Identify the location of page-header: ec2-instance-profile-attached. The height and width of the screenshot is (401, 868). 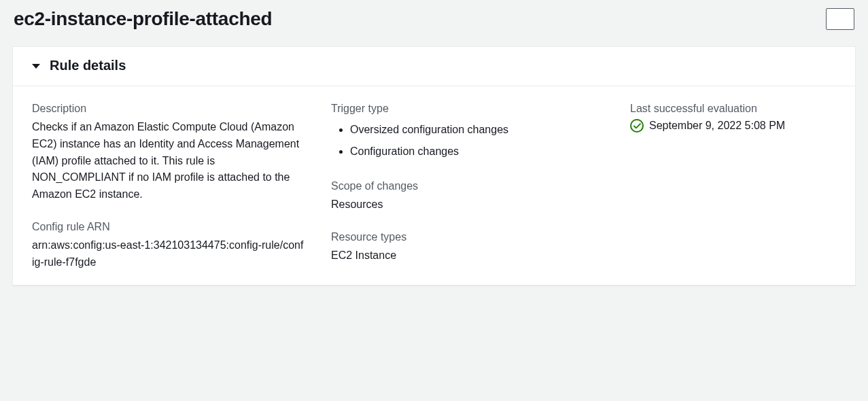
(434, 23).